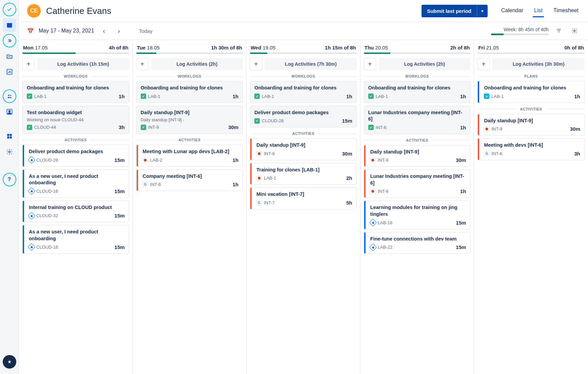 The width and height of the screenshot is (588, 374). I want to click on user-name: Catherine Evans, so click(79, 11).